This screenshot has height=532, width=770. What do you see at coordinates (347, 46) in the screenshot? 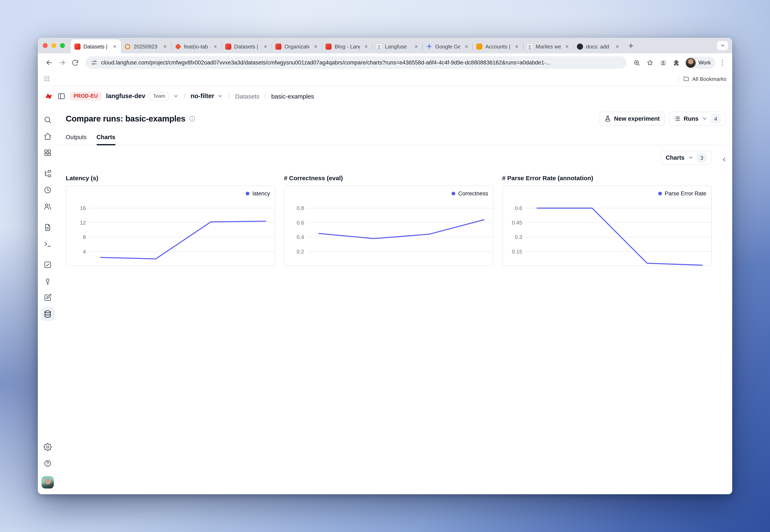
I see `tab-strip-tabs: Datasets | l × 20250923 × feat(io-tab × …` at bounding box center [347, 46].